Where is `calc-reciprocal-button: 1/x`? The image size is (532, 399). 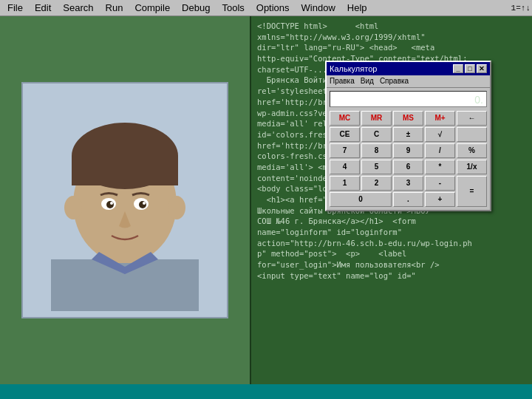
calc-reciprocal-button: 1/x is located at coordinates (471, 167).